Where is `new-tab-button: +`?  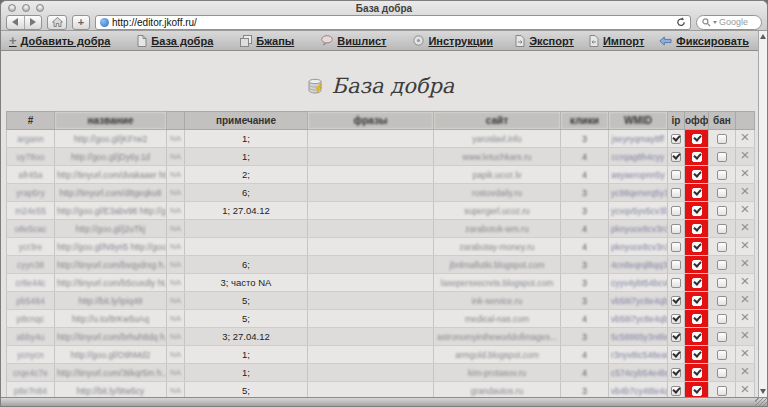
new-tab-button: + is located at coordinates (81, 22).